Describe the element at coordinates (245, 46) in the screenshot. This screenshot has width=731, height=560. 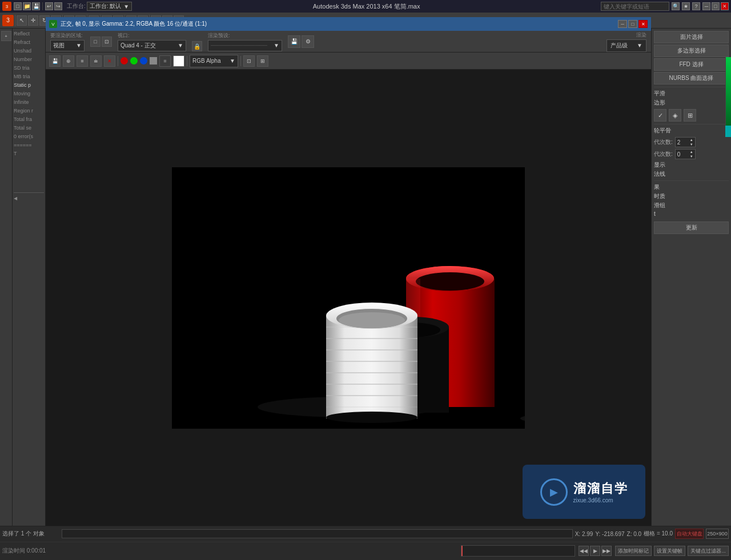
I see `preset-dropdown: ────────────── ▼` at that location.